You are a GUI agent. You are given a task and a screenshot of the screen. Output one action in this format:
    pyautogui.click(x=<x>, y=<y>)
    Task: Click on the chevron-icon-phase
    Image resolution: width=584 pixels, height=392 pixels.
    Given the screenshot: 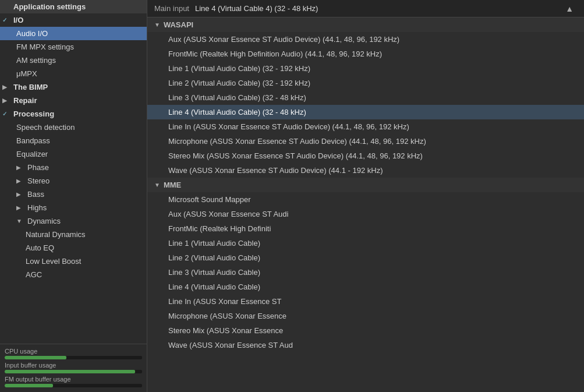 What is the action you would take?
    pyautogui.click(x=20, y=168)
    